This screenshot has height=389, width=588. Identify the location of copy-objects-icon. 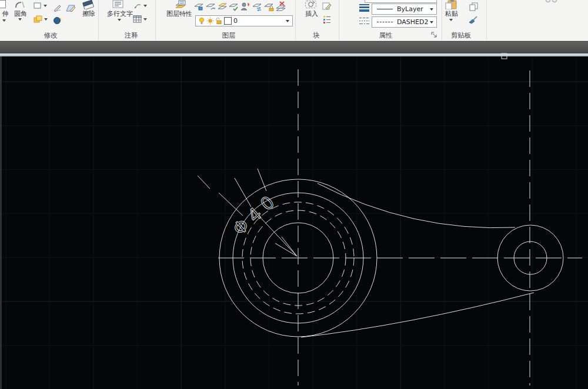
(38, 20).